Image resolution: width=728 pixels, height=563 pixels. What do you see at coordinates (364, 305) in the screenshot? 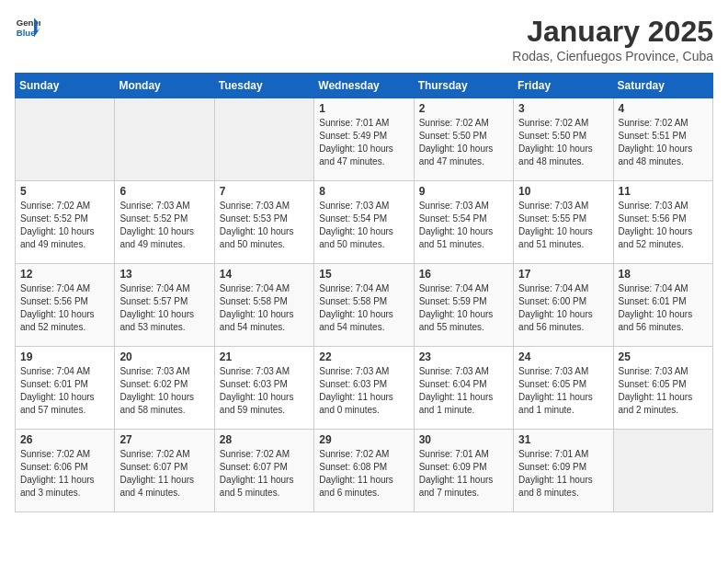
I see `calendar-week-row: 12Sunrise: 7:04 AM Sunset: 5:56 PM Dayli…` at bounding box center [364, 305].